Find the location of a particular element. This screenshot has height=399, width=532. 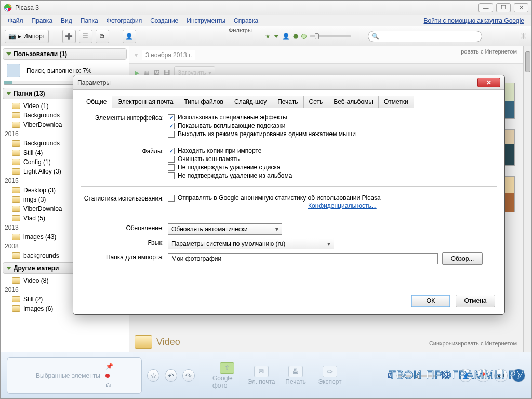

label-stats: Статистика использования: is located at coordinates (122, 198).